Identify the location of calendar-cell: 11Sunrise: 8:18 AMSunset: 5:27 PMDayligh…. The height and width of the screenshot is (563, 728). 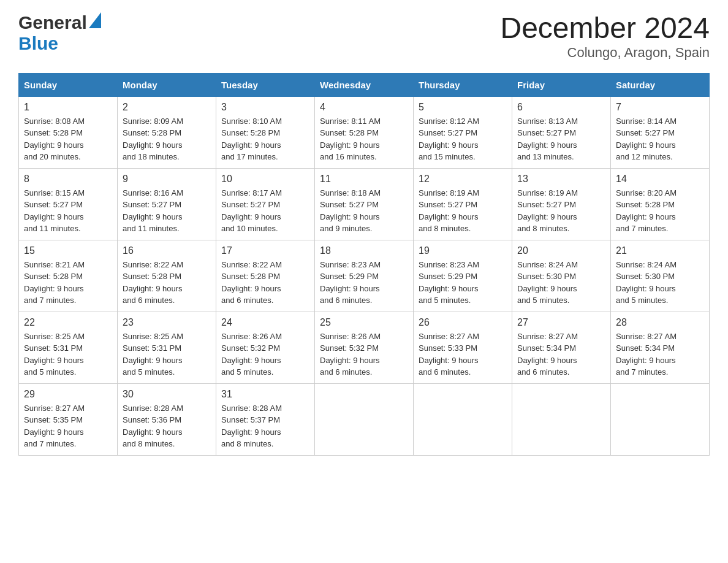
(364, 204).